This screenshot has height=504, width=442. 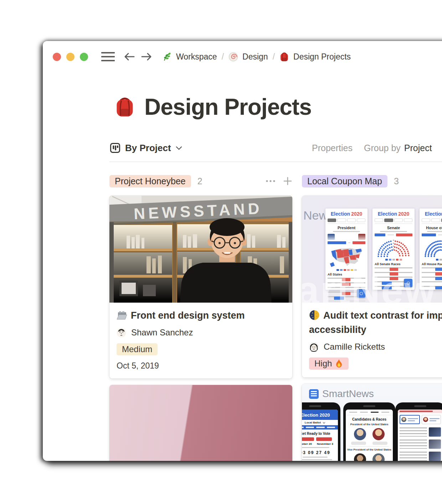 I want to click on senate-seat-chart, so click(x=394, y=247).